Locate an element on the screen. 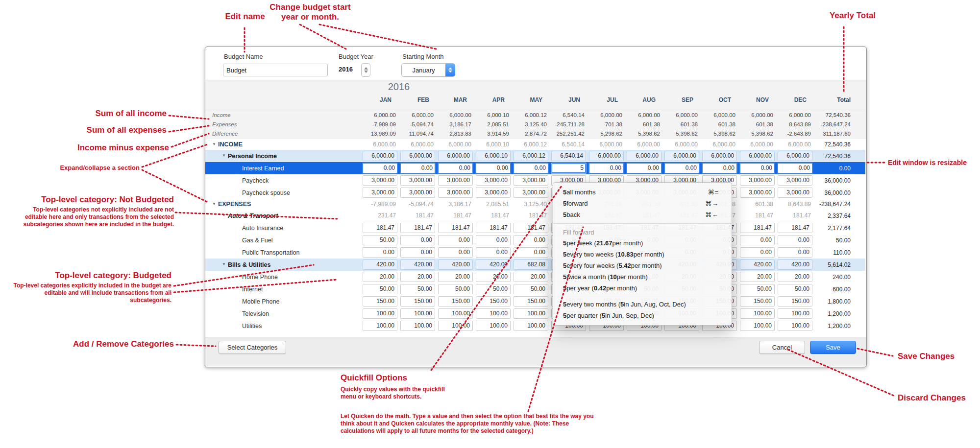 Image resolution: width=980 pixels, height=448 pixels. quickfill-menu-item: 5 forward⌘→ is located at coordinates (642, 204).